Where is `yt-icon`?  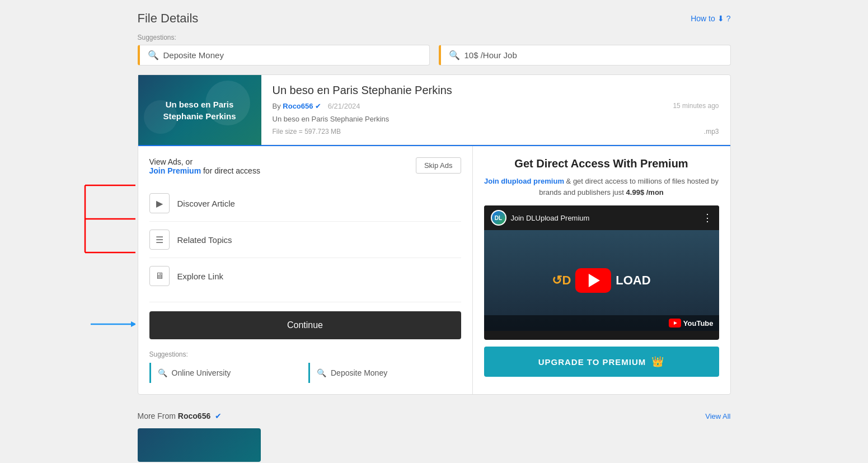 yt-icon is located at coordinates (675, 323).